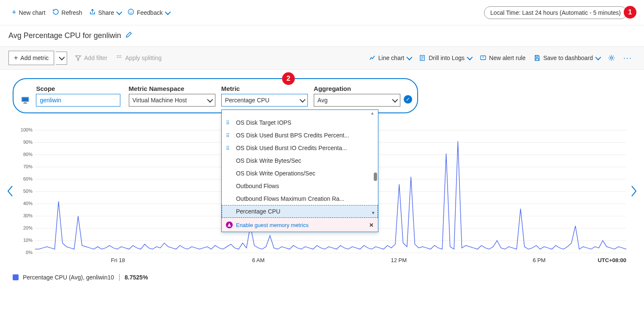 This screenshot has width=644, height=323. What do you see at coordinates (423, 58) in the screenshot?
I see `logs-icon` at bounding box center [423, 58].